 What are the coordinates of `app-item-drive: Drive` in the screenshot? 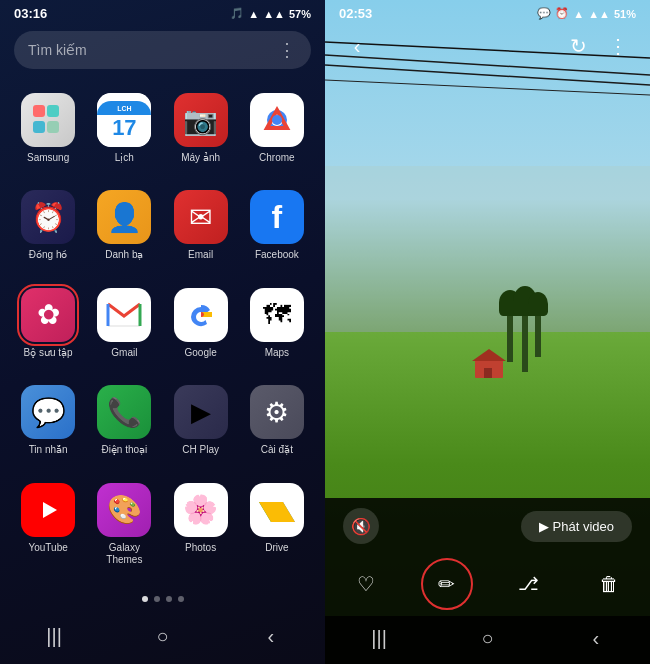 It's located at (277, 530).